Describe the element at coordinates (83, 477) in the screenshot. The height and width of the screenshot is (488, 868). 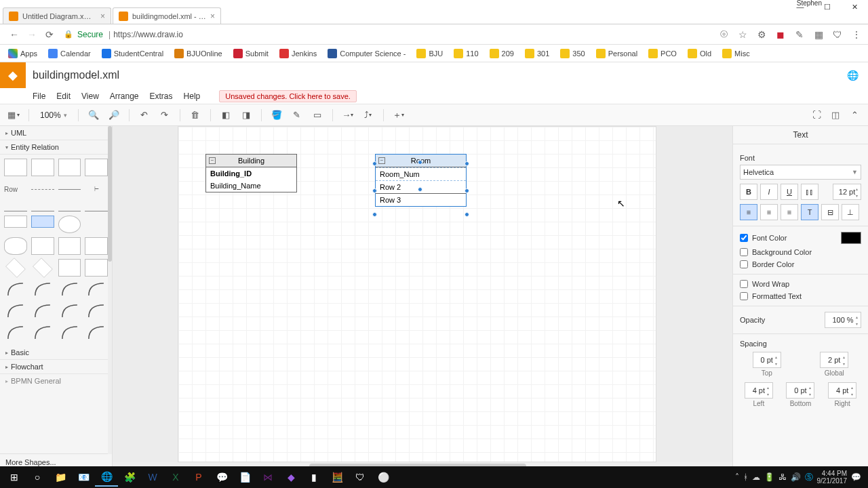
I see `outlook-icon: 📧` at that location.